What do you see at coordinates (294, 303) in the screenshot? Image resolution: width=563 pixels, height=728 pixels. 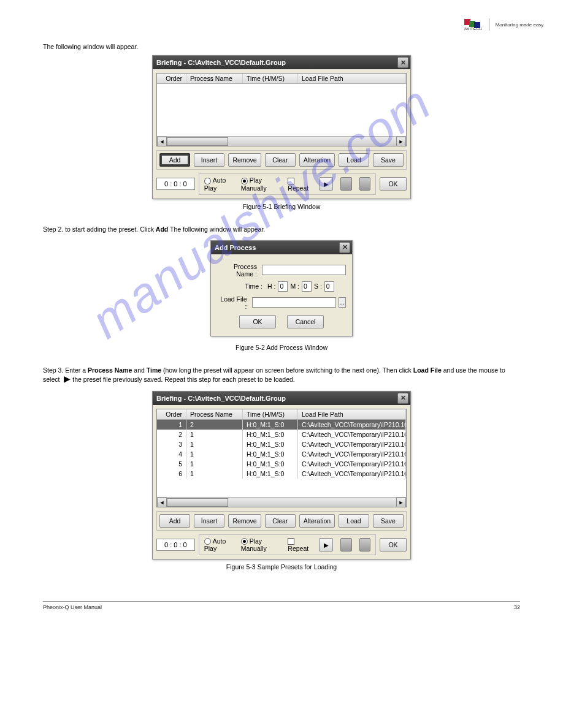 I see `load-file-input` at bounding box center [294, 303].